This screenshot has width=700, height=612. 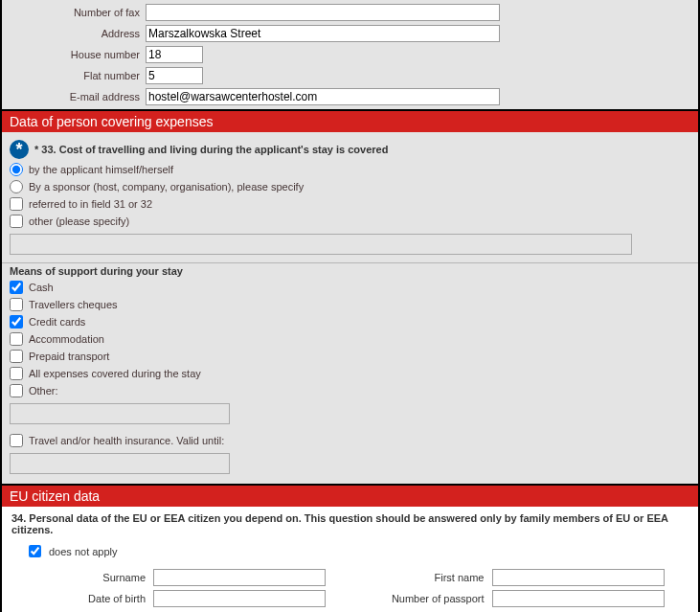 What do you see at coordinates (34, 552) in the screenshot?
I see `eu-not-apply-checkbox` at bounding box center [34, 552].